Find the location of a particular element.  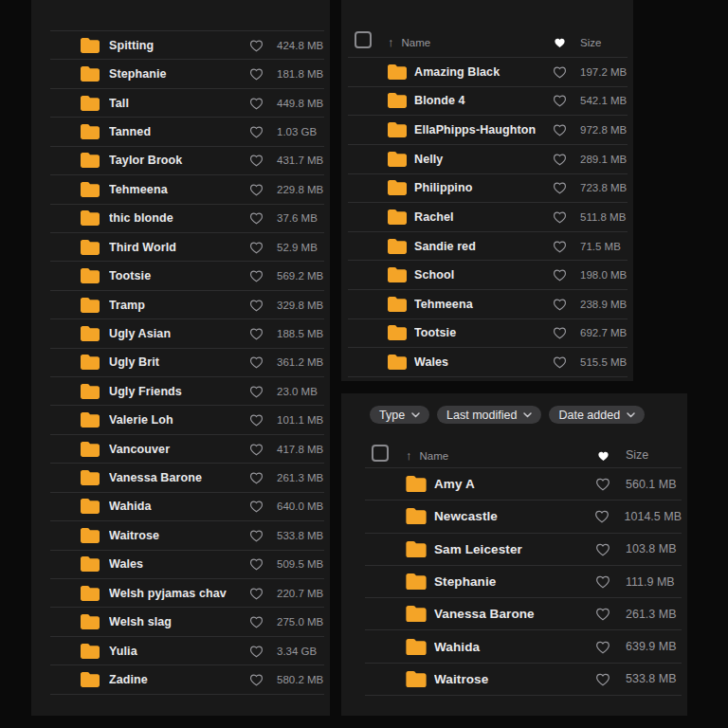

folder-row: thic blonde 37.6 MB is located at coordinates (188, 219).